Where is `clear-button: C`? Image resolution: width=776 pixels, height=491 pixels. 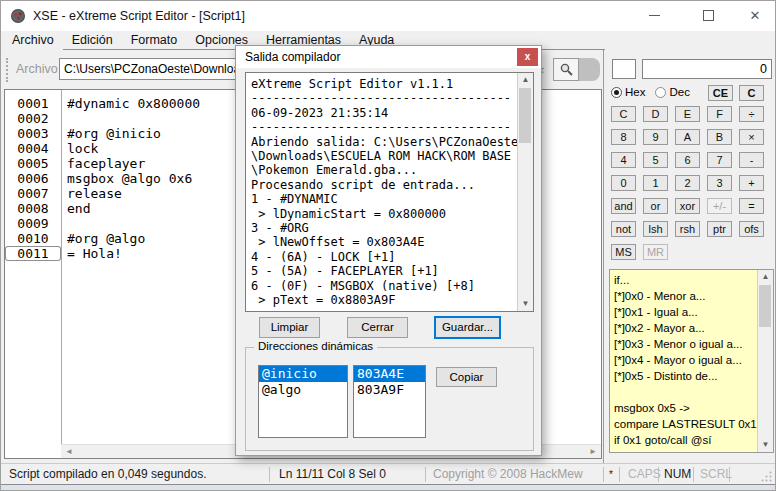 clear-button: C is located at coordinates (752, 93).